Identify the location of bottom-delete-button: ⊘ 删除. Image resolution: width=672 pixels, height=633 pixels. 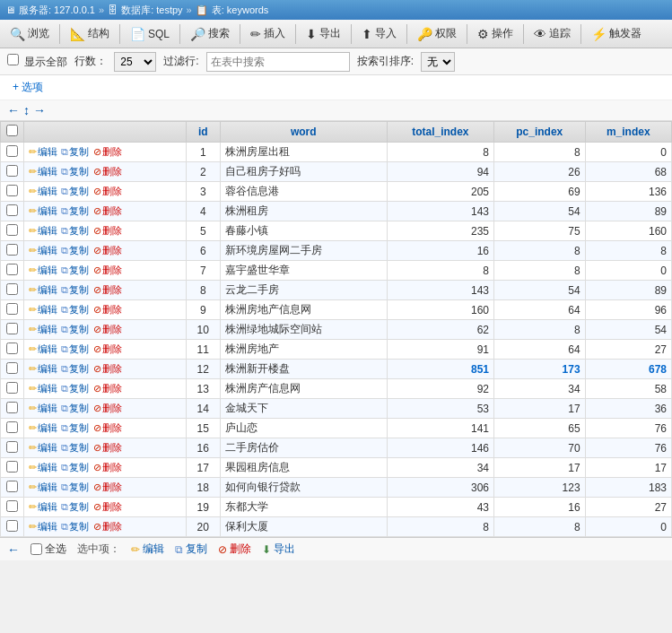
(235, 549).